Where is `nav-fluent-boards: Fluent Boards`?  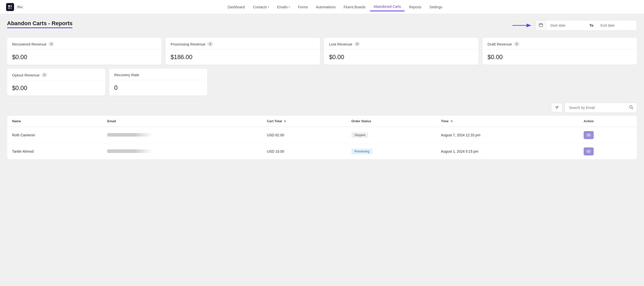
nav-fluent-boards: Fluent Boards is located at coordinates (355, 7).